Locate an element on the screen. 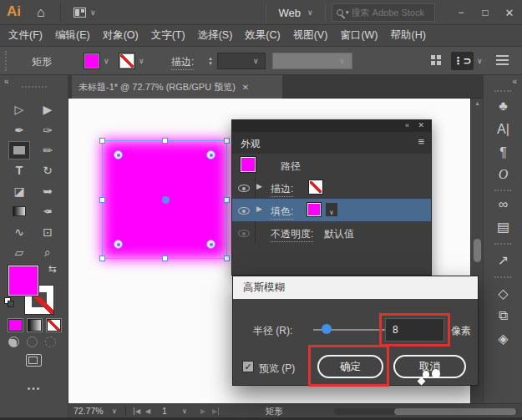 The width and height of the screenshot is (522, 420). color-panel-icon: ♣ is located at coordinates (503, 106).